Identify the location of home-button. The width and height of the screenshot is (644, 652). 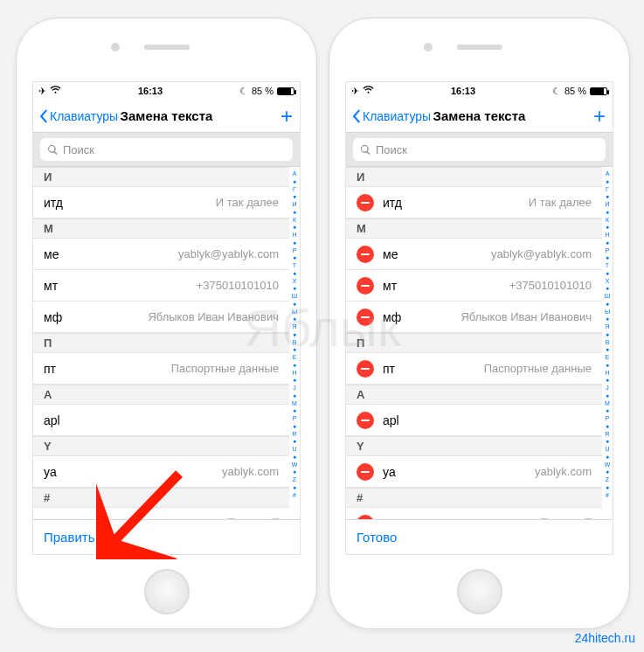
(167, 592).